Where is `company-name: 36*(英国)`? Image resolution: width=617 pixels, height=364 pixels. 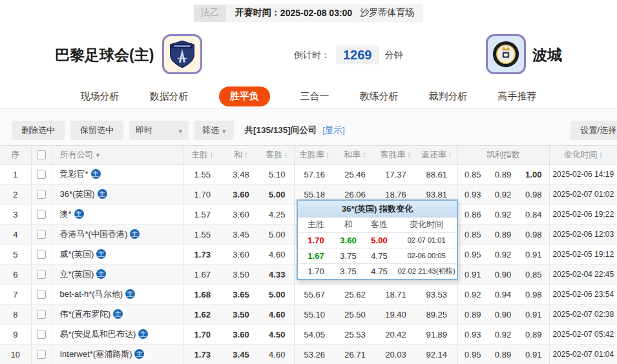 company-name: 36*(英国) is located at coordinates (78, 194).